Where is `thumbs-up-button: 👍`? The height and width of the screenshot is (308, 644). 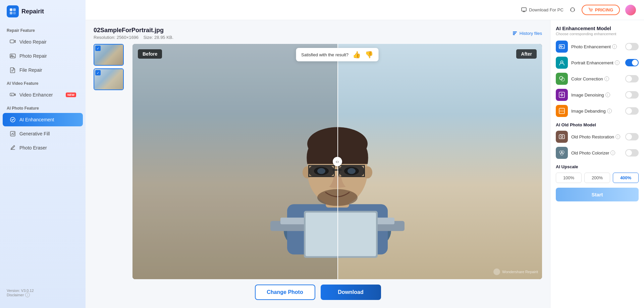
thumbs-up-button: 👍 is located at coordinates (357, 55).